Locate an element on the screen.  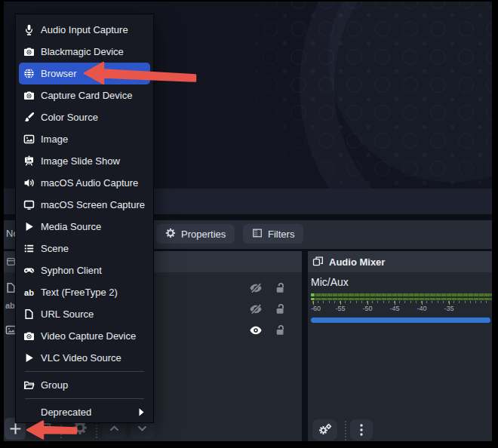
menu-item-scene: Scene is located at coordinates (85, 249).